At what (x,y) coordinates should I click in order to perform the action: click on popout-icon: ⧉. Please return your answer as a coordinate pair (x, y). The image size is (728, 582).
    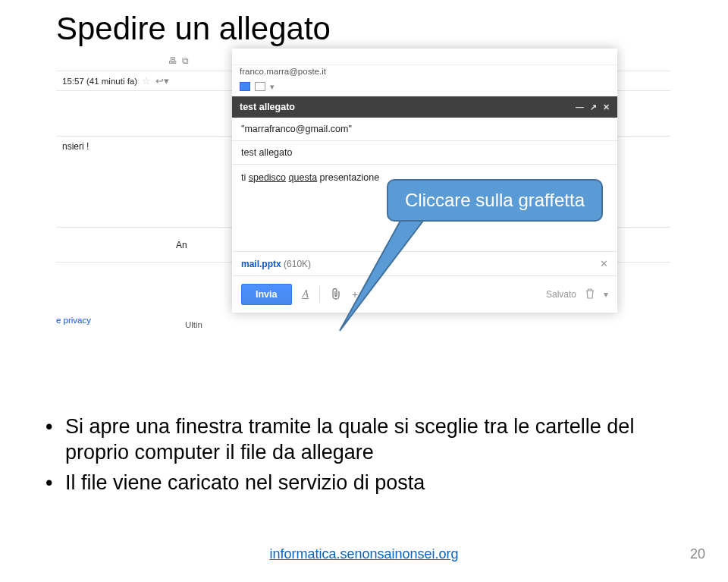
    Looking at the image, I should click on (185, 61).